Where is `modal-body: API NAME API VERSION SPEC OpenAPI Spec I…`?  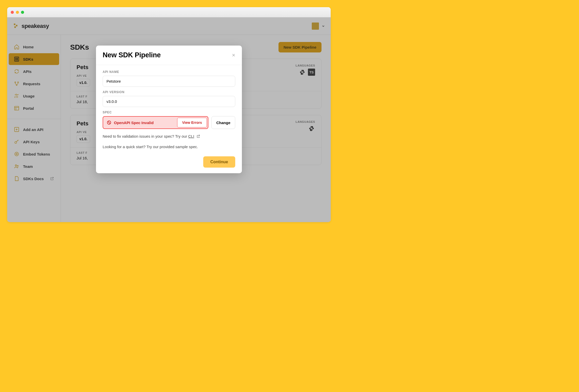 modal-body: API NAME API VERSION SPEC OpenAPI Spec I… is located at coordinates (169, 108).